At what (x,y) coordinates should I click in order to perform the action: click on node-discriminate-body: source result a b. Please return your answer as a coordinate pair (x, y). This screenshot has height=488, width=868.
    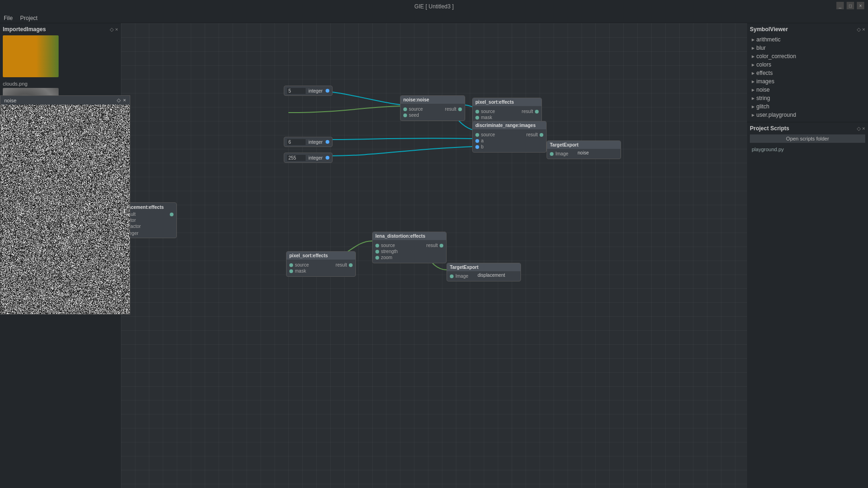
    Looking at the image, I should click on (509, 140).